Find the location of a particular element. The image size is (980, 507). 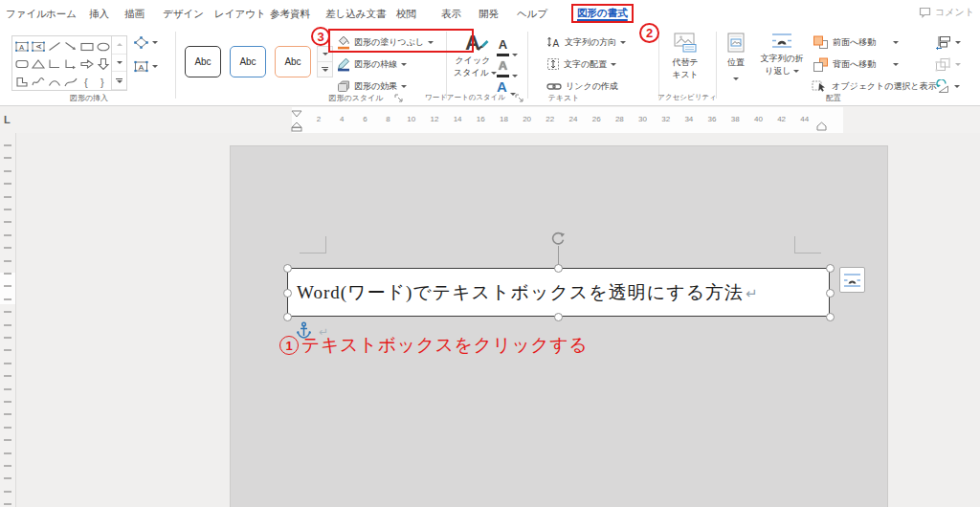

shape-styles-scrollbar is located at coordinates (325, 61).